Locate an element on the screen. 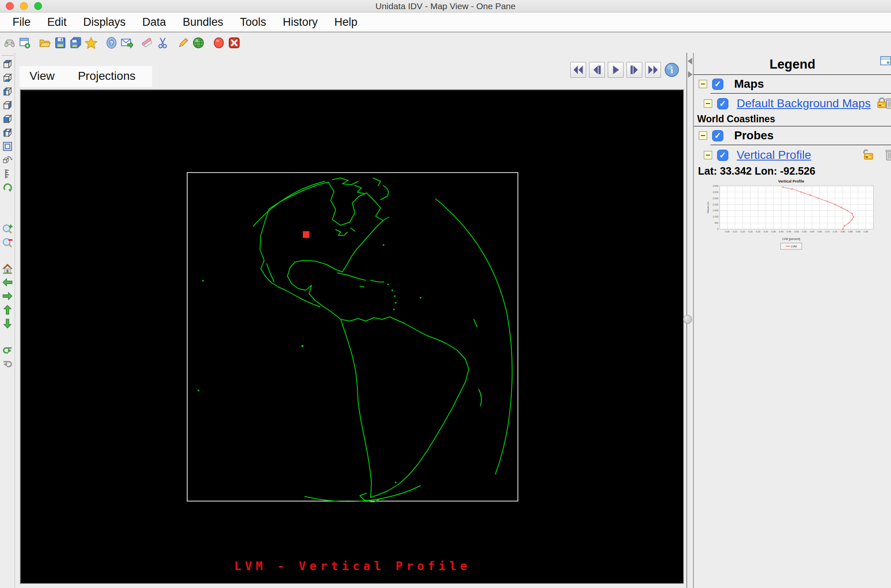 Image resolution: width=891 pixels, height=588 pixels. svg-text: 0.55 is located at coordinates (804, 232).